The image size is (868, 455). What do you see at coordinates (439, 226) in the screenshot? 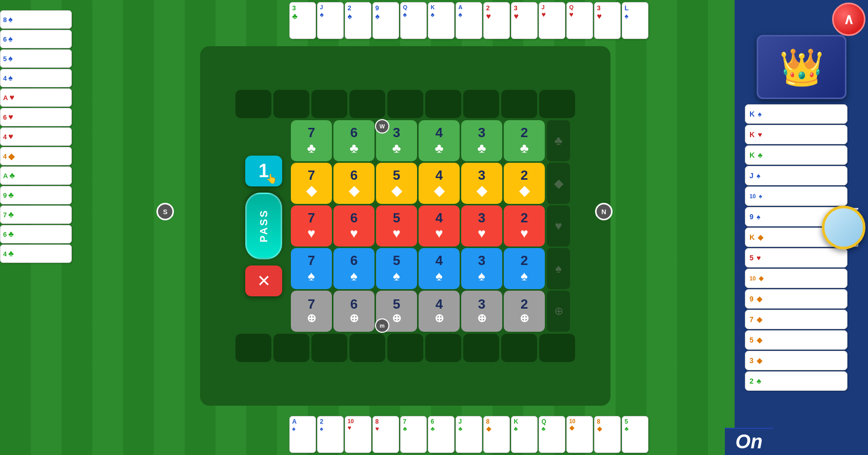
I see `table-row: 4 ♥` at bounding box center [439, 226].